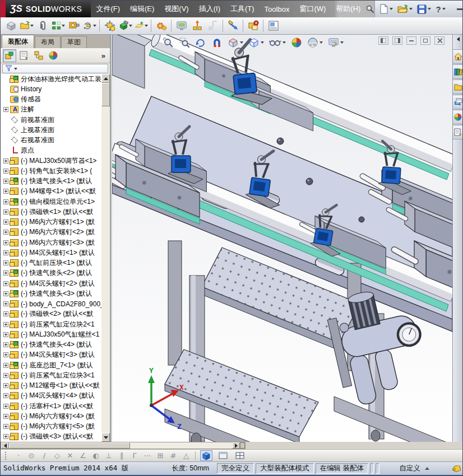 The width and height of the screenshot is (463, 476). Describe the element at coordinates (51, 355) in the screenshot. I see `tree-item: (-) M4沉头螺钉<3> (默认` at that location.